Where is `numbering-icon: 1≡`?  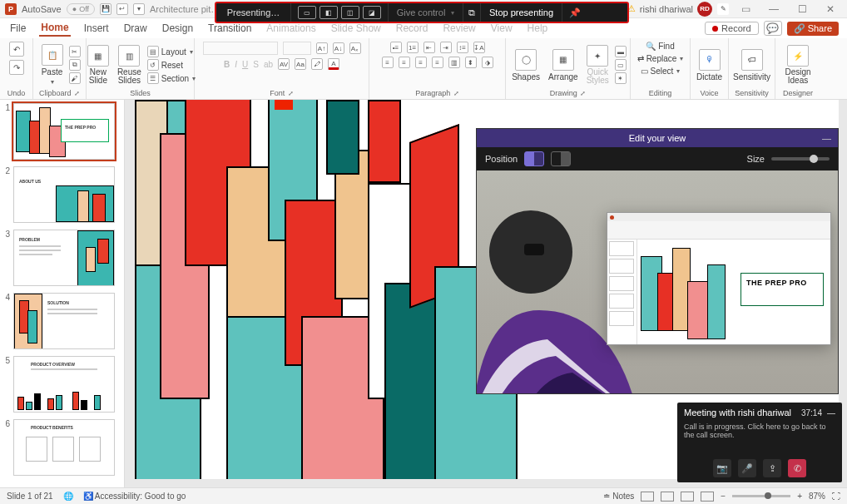
numbering-icon: 1≡ is located at coordinates (413, 47).